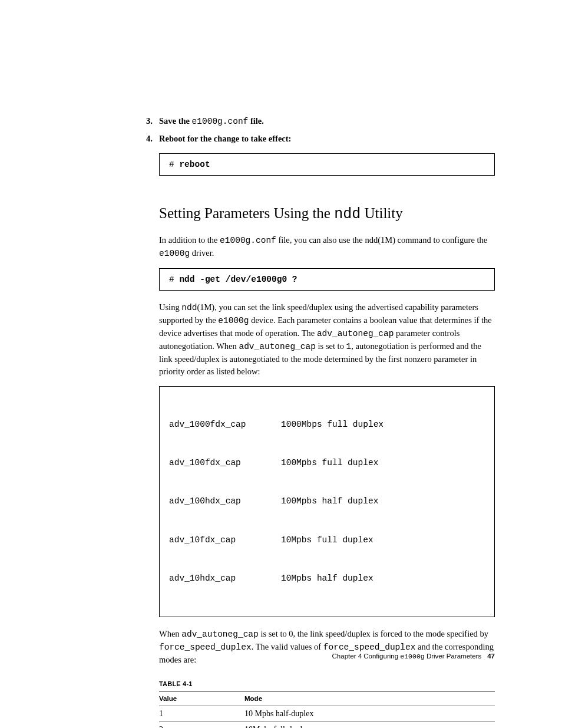 Image resolution: width=562 pixels, height=728 pixels. Describe the element at coordinates (327, 725) in the screenshot. I see `table-row: 2 10Mpbs full-duplex` at that location.